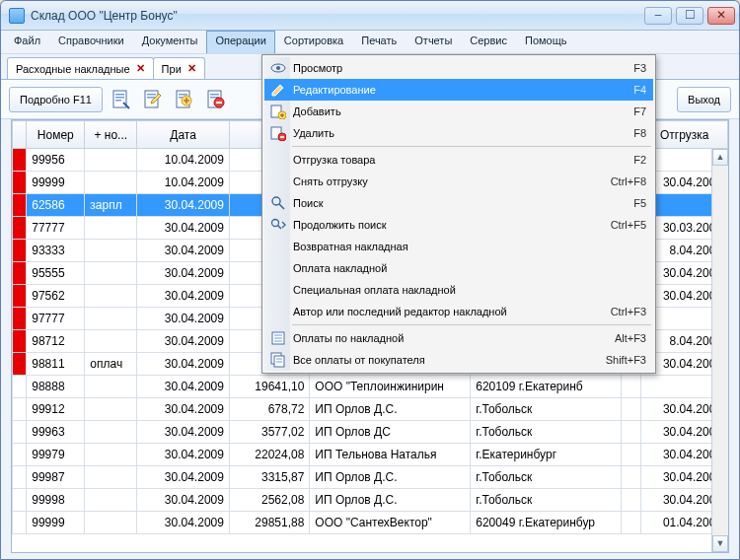 The height and width of the screenshot is (560, 740). What do you see at coordinates (721, 16) in the screenshot?
I see `close-button: ✕` at bounding box center [721, 16].